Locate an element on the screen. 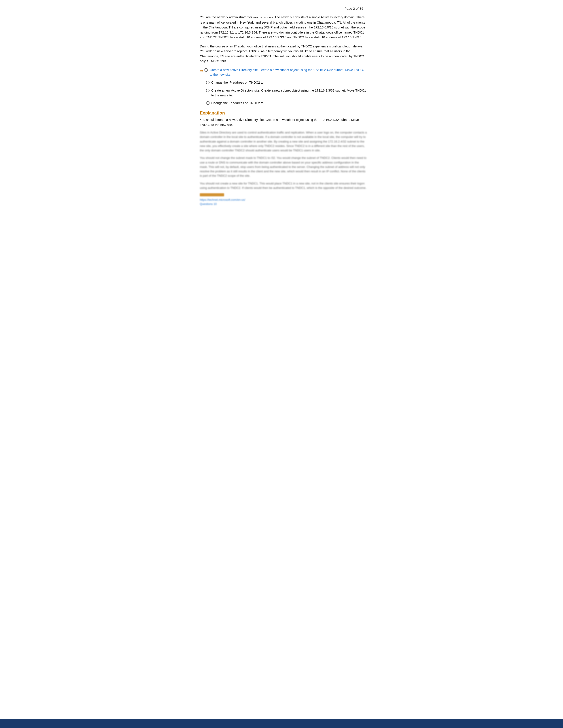 The image size is (563, 728). references-section: https://technet.microsoft.com/en-us/ Que… is located at coordinates (284, 199).